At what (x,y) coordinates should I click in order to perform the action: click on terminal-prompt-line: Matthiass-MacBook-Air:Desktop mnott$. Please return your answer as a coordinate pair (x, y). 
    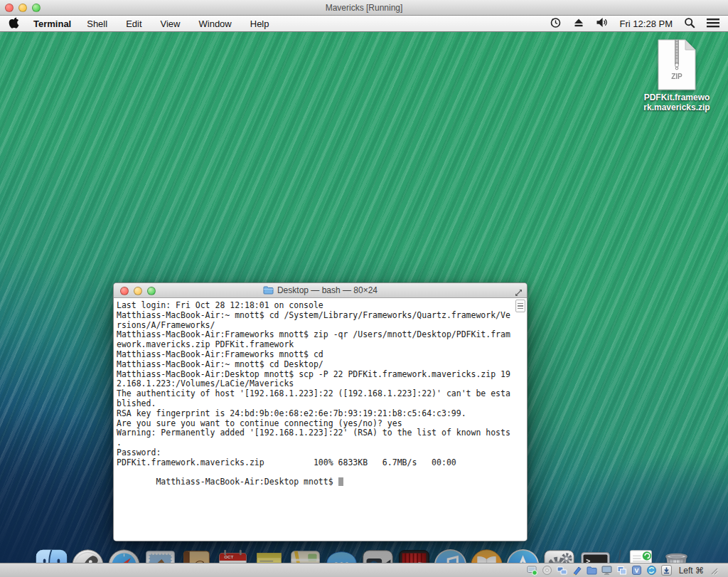
    Looking at the image, I should click on (320, 482).